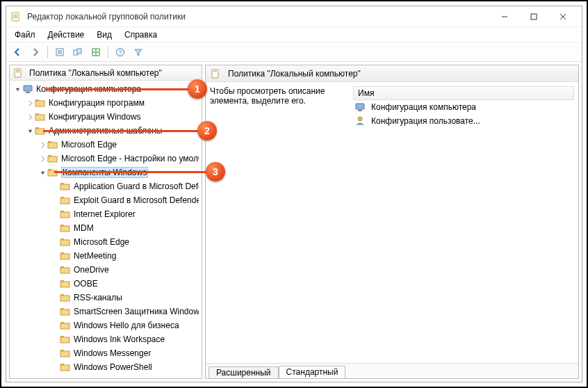 The image size is (588, 388). What do you see at coordinates (106, 200) in the screenshot?
I see `tree-item: Exploit Guard в Microsoft Defender` at bounding box center [106, 200].